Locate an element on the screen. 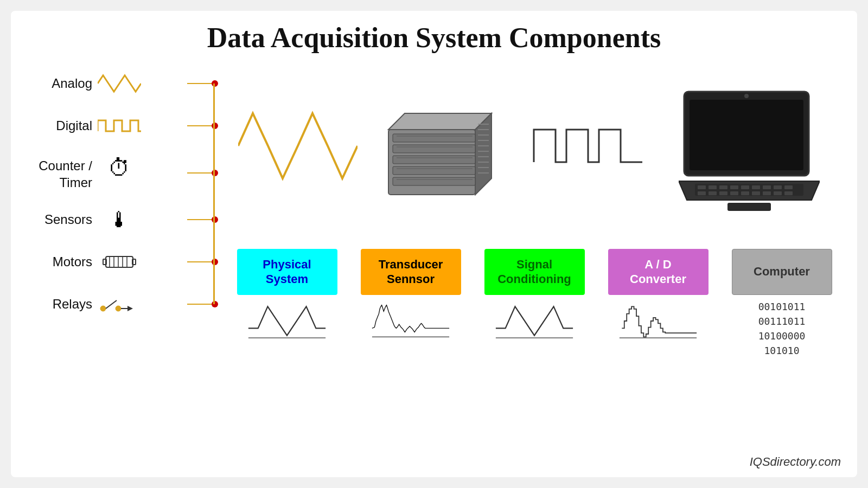  sensors-label: Sensors is located at coordinates (60, 220).